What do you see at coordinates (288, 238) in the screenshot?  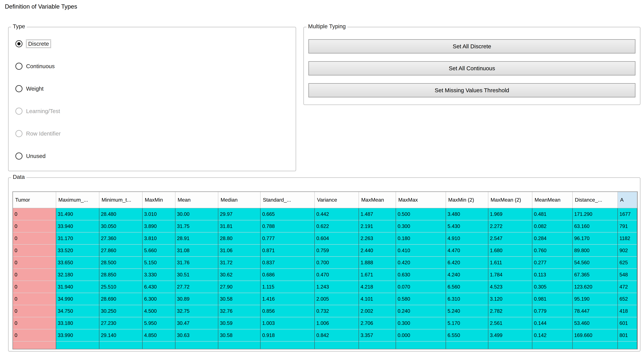 I see `table-cell: 0.777` at bounding box center [288, 238].